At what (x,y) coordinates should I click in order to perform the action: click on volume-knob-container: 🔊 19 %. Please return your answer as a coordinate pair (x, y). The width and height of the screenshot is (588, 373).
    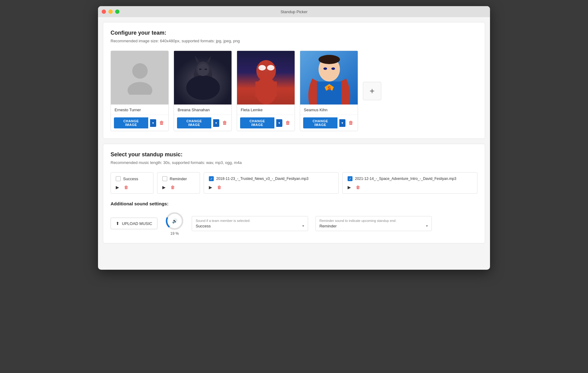
    Looking at the image, I should click on (175, 223).